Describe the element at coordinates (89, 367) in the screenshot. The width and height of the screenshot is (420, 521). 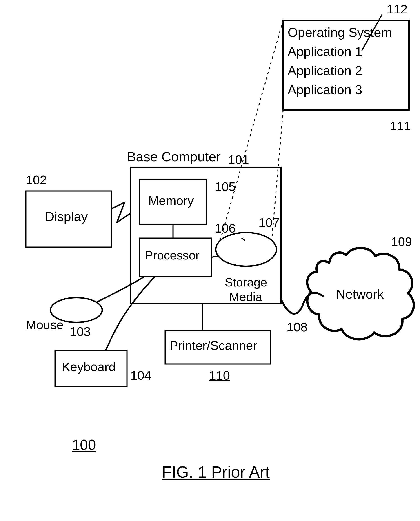
I see `keyboard-label: Keyboard` at that location.